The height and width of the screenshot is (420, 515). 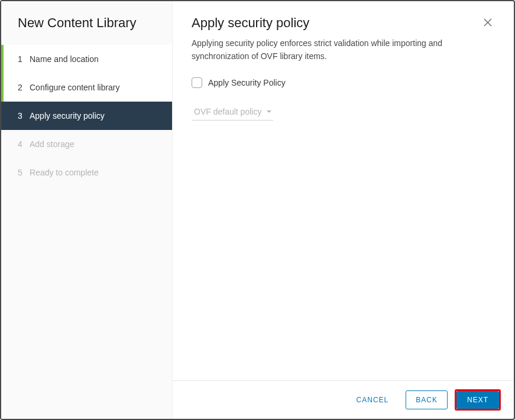 I want to click on apply-policy-label: Apply Security Policy, so click(x=247, y=83).